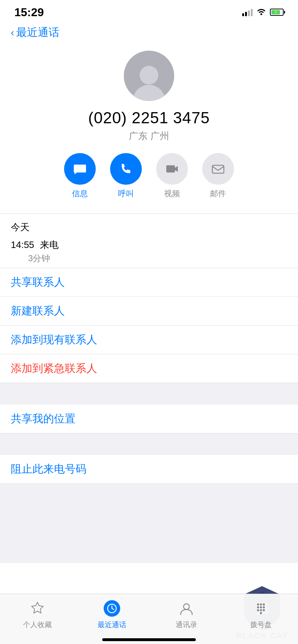 The image size is (298, 644). What do you see at coordinates (112, 615) in the screenshot?
I see `tab-recents: 最近通话` at bounding box center [112, 615].